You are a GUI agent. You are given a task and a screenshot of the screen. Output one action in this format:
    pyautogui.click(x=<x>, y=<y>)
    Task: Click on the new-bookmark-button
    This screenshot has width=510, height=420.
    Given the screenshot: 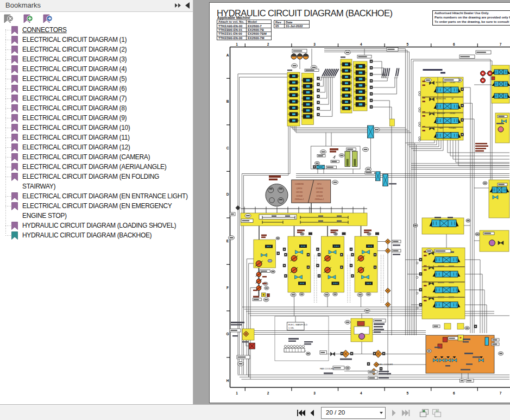 What is the action you would take?
    pyautogui.click(x=28, y=20)
    